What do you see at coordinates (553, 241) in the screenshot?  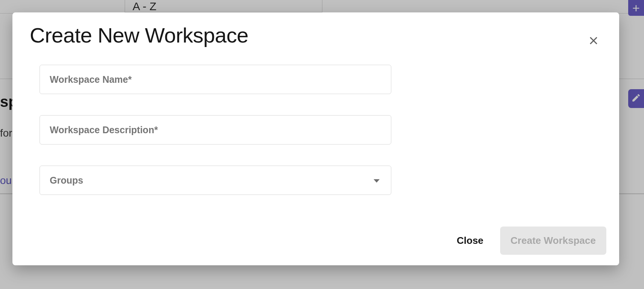 I see `create-workspace-button: Create Workspace` at bounding box center [553, 241].